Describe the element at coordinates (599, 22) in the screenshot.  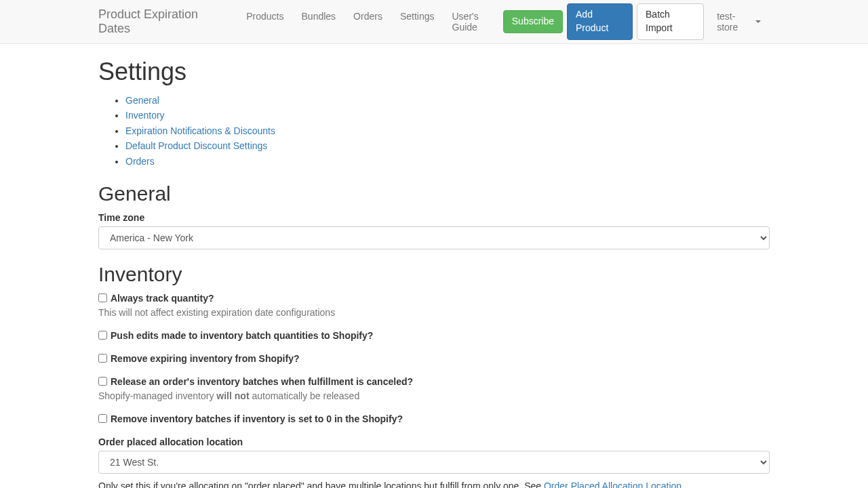
I see `add-product-button: Add Product` at that location.